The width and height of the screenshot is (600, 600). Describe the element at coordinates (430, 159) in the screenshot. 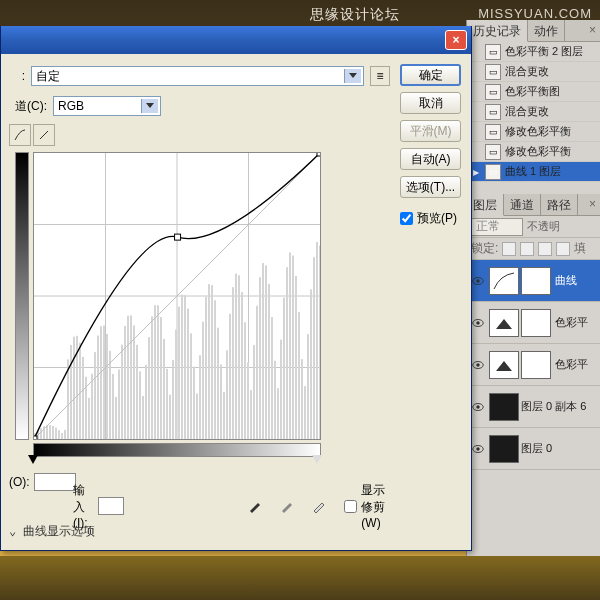

I see `auto-button: 自动(A)` at that location.